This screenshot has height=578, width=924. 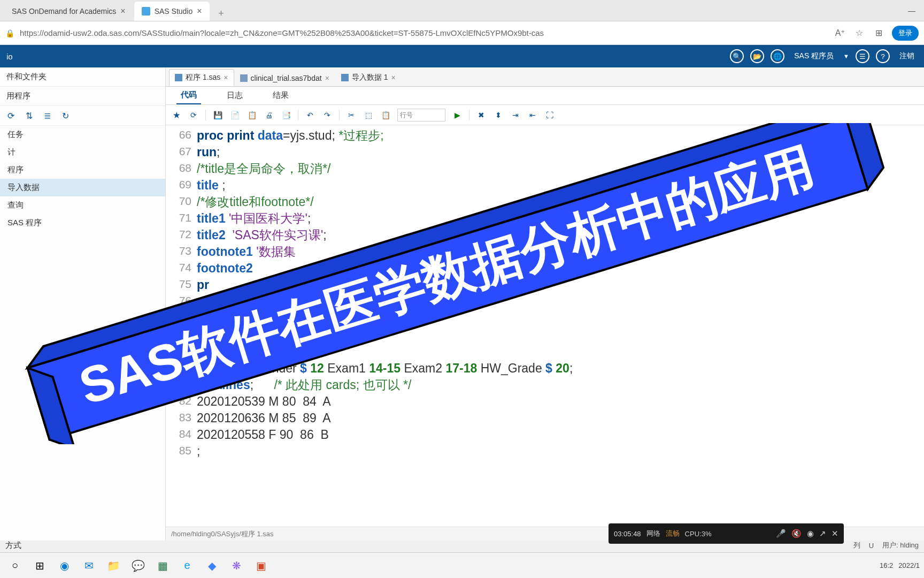 What do you see at coordinates (236, 566) in the screenshot?
I see `app-icon-2: ❋` at bounding box center [236, 566].